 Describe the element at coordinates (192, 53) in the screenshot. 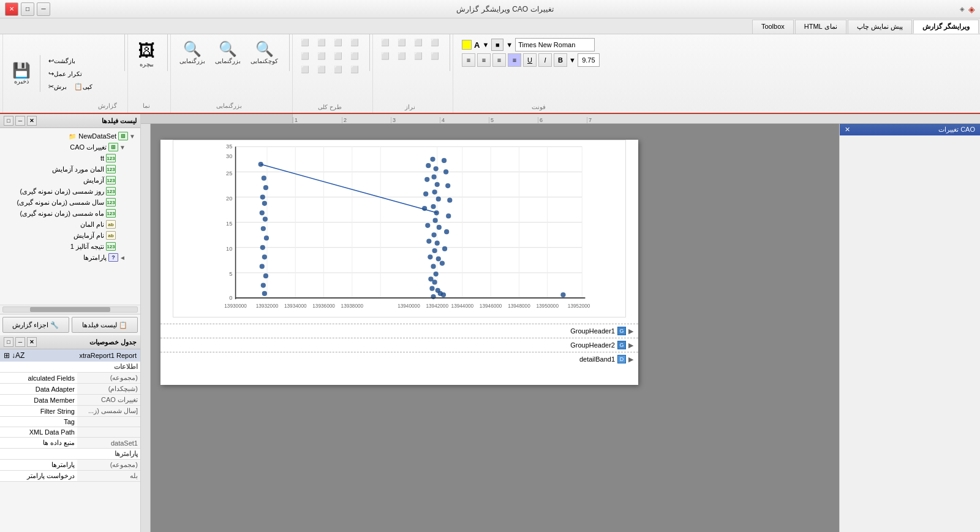

I see `zoom-in-button: 🔍 بزرگنمایی` at that location.